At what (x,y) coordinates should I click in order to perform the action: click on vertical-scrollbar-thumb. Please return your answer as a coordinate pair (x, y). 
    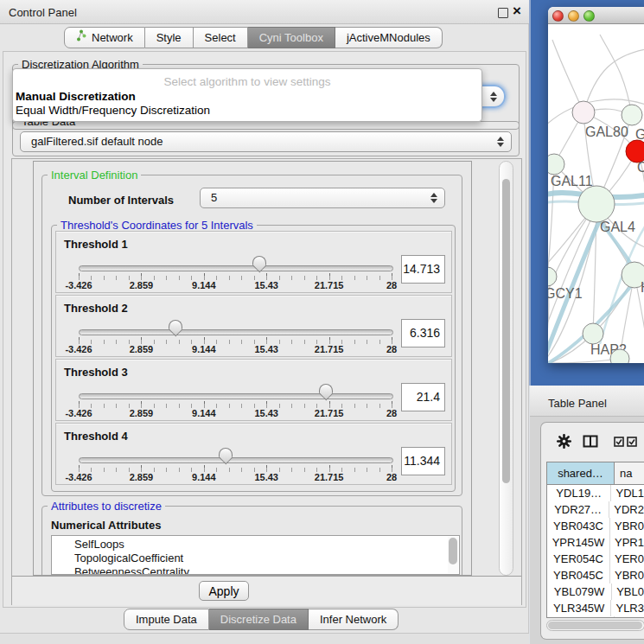
    Looking at the image, I should click on (507, 331).